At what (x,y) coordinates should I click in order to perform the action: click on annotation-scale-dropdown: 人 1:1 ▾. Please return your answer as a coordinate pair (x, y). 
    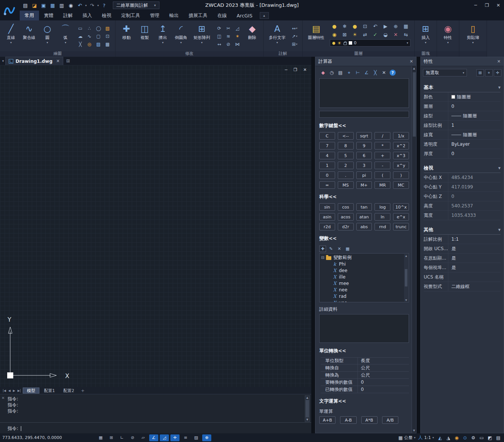
    Looking at the image, I should click on (426, 437).